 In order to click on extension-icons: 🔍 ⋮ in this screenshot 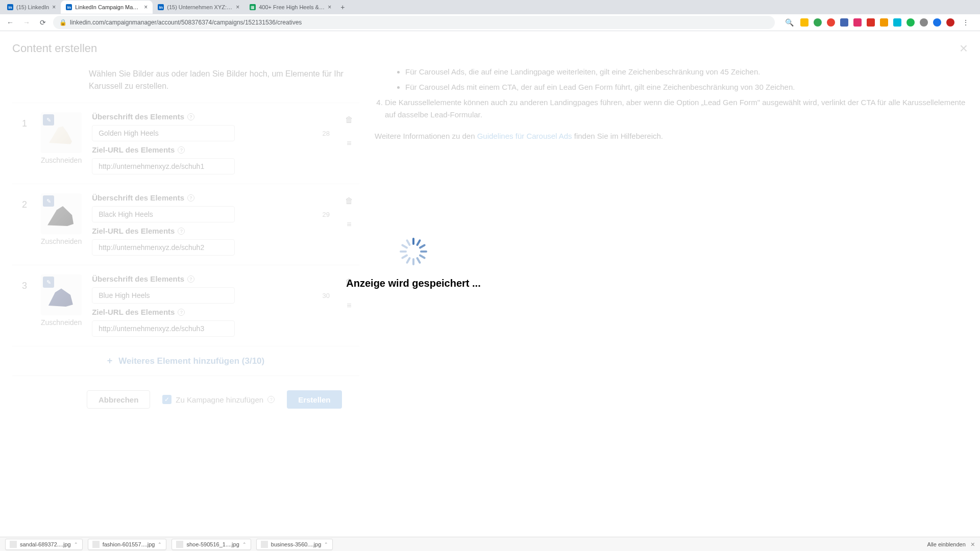, I will do `click(877, 22)`.